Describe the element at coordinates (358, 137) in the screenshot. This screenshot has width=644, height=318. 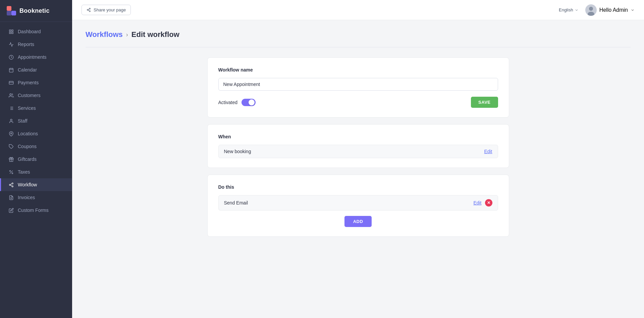
I see `when-card-title: When` at that location.